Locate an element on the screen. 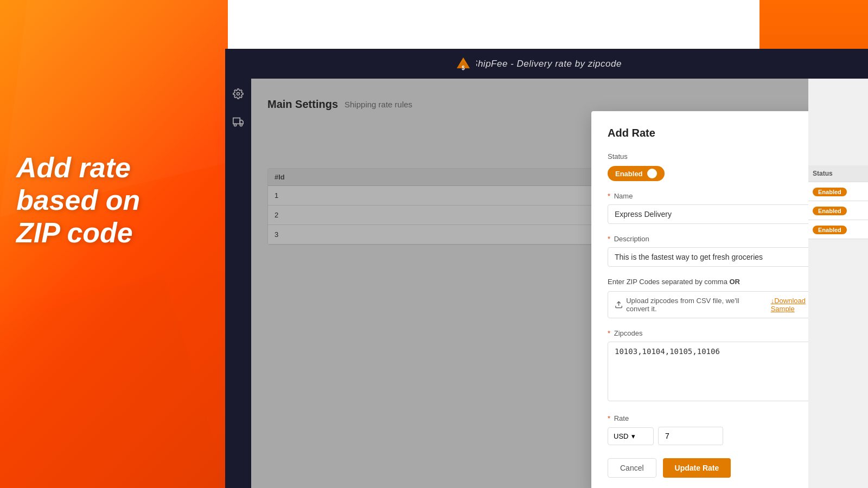  rate-row: USD ▾ is located at coordinates (722, 436).